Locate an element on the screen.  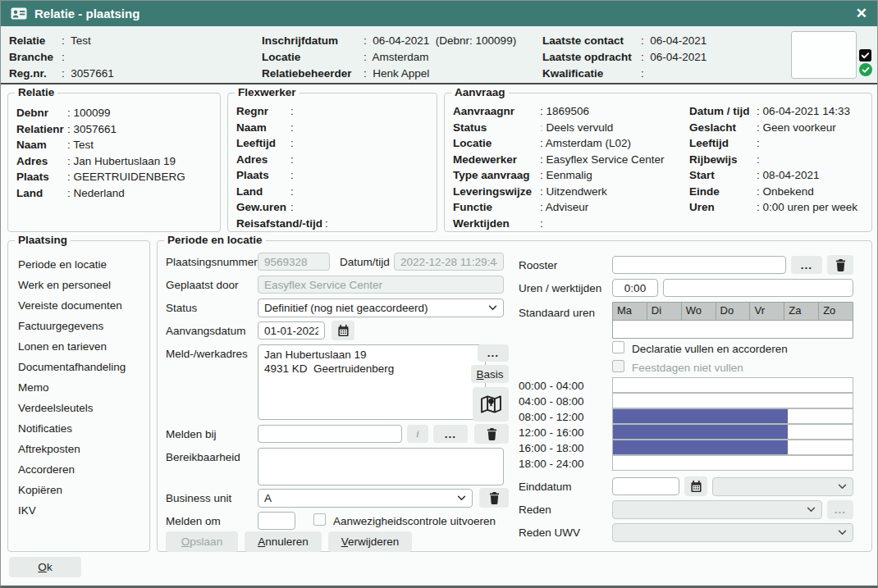
relatie-panel: Relatie Debnr100099 Relatienr3057661 Naa… is located at coordinates (114, 162).